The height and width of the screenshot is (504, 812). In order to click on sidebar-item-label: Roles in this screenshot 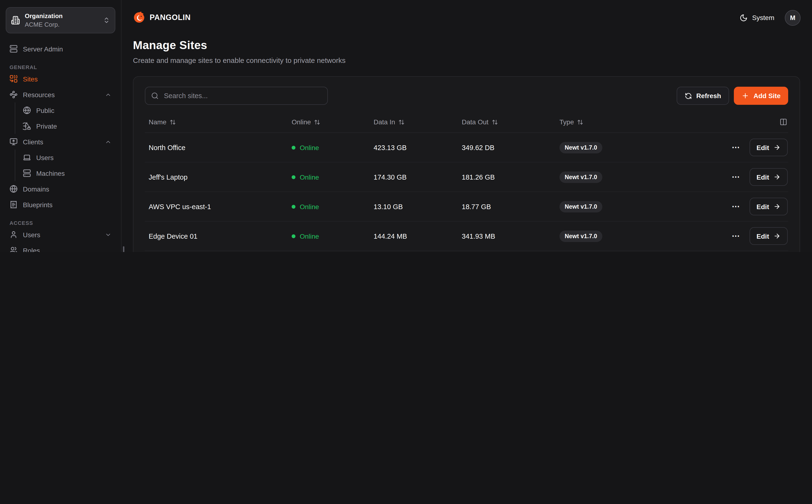, I will do `click(31, 249)`.